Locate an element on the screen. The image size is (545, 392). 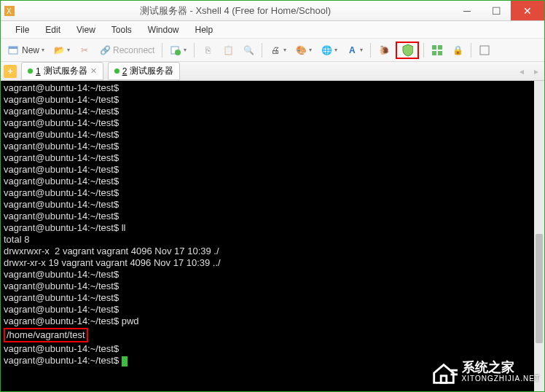
tab-number: 2 is located at coordinates (125, 71).